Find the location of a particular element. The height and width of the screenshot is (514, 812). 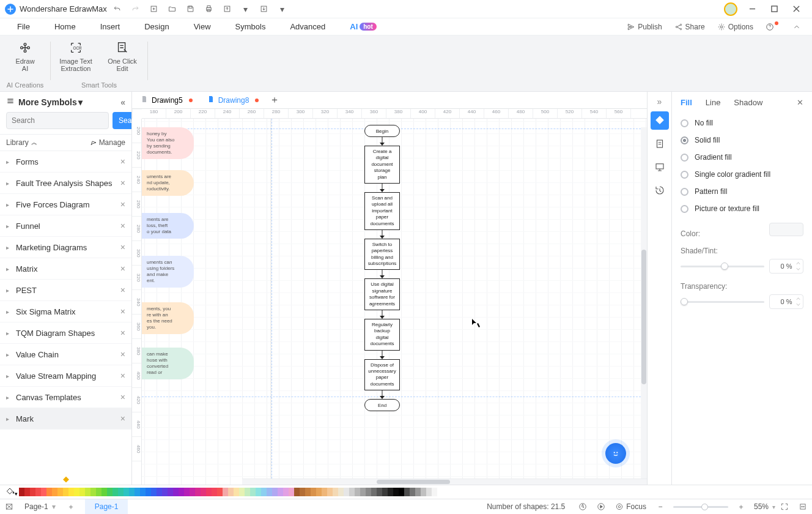

menu-insert: Insert is located at coordinates (110, 27).